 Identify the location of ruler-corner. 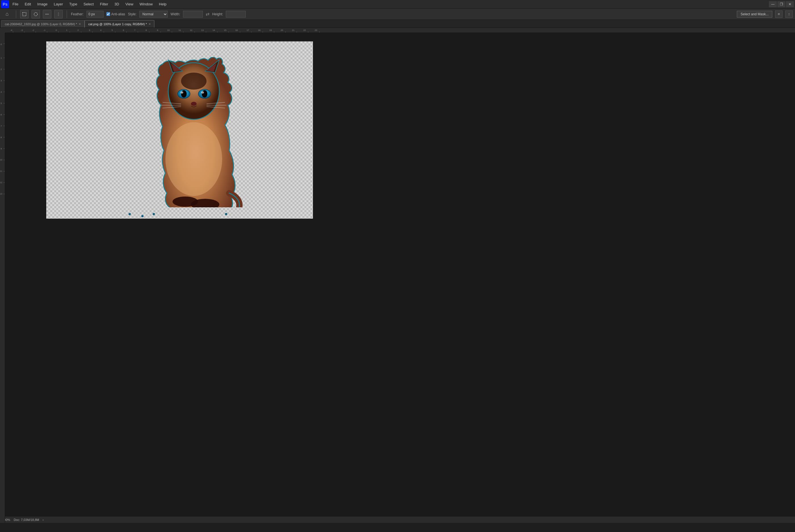
(3, 31).